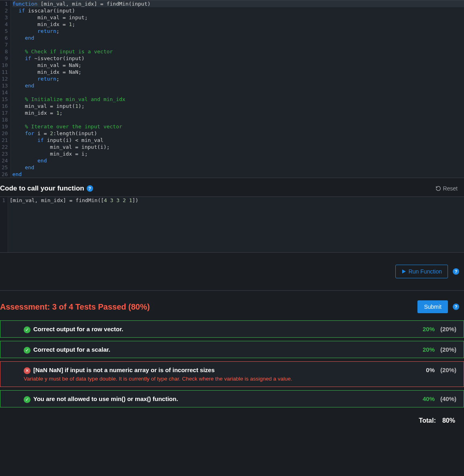 The image size is (464, 476). What do you see at coordinates (421, 271) in the screenshot?
I see `run-function-button: Run Function` at bounding box center [421, 271].